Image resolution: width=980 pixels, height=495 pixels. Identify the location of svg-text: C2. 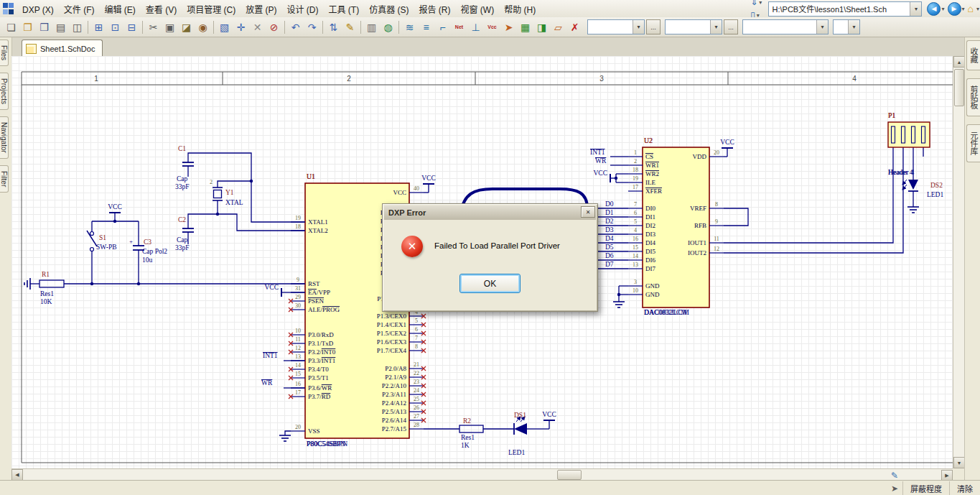
(182, 220).